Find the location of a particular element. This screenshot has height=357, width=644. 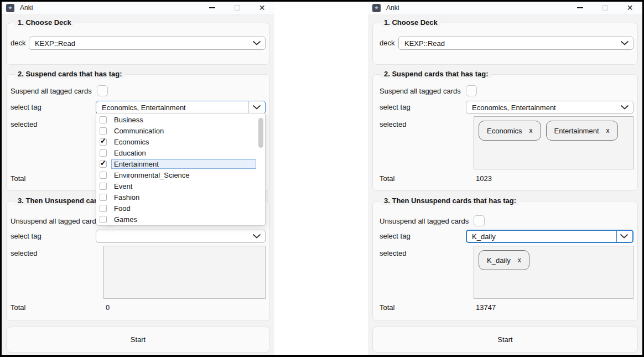

chip-label: K_daily is located at coordinates (499, 260).